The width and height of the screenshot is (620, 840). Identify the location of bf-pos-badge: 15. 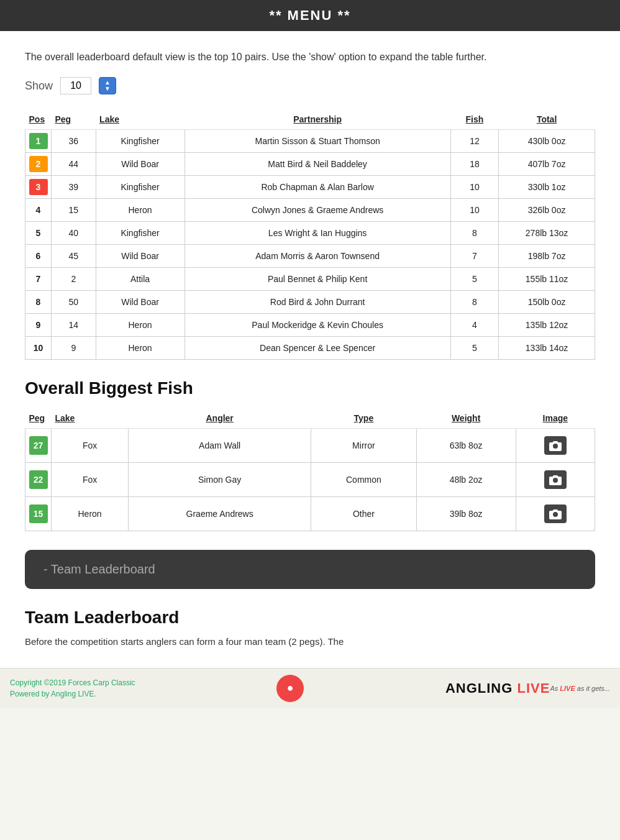
(39, 514).